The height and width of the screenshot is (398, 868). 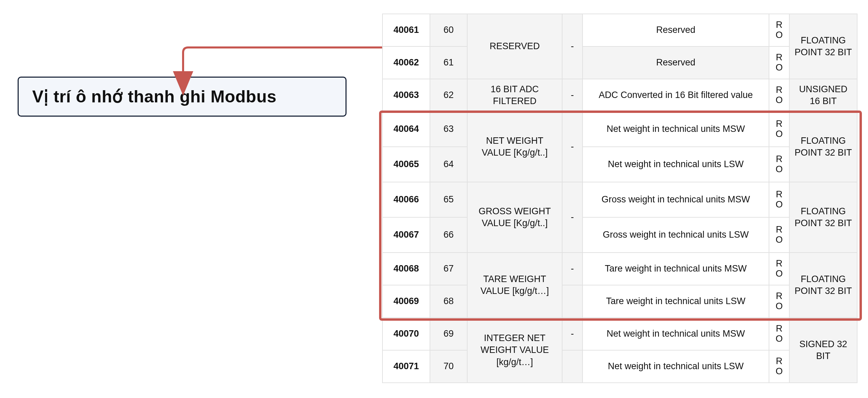 What do you see at coordinates (449, 129) in the screenshot?
I see `cell-index: 63` at bounding box center [449, 129].